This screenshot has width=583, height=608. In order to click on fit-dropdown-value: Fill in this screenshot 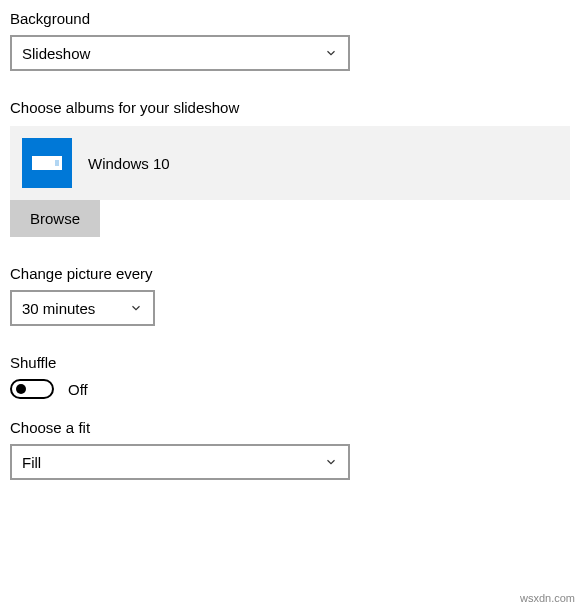, I will do `click(32, 462)`.